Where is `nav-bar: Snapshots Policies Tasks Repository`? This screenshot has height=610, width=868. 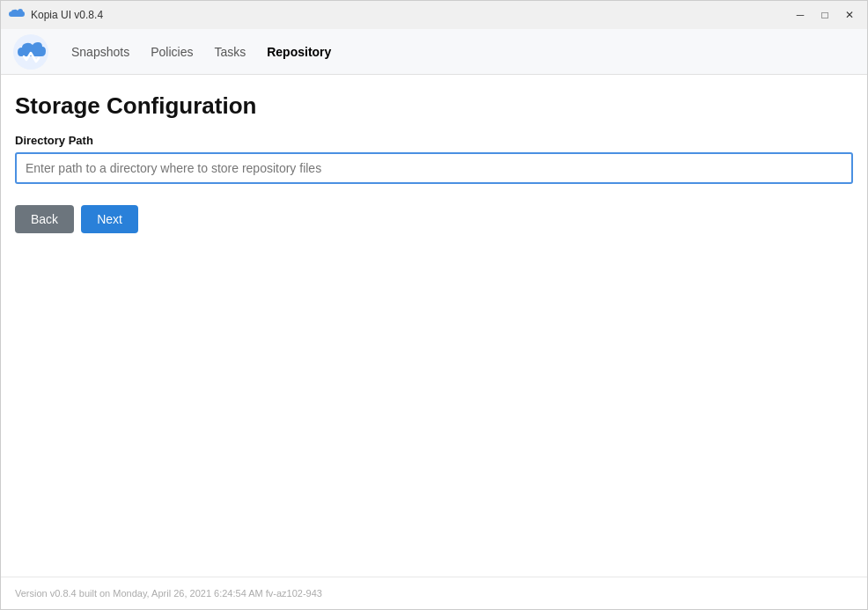
nav-bar: Snapshots Policies Tasks Repository is located at coordinates (434, 52).